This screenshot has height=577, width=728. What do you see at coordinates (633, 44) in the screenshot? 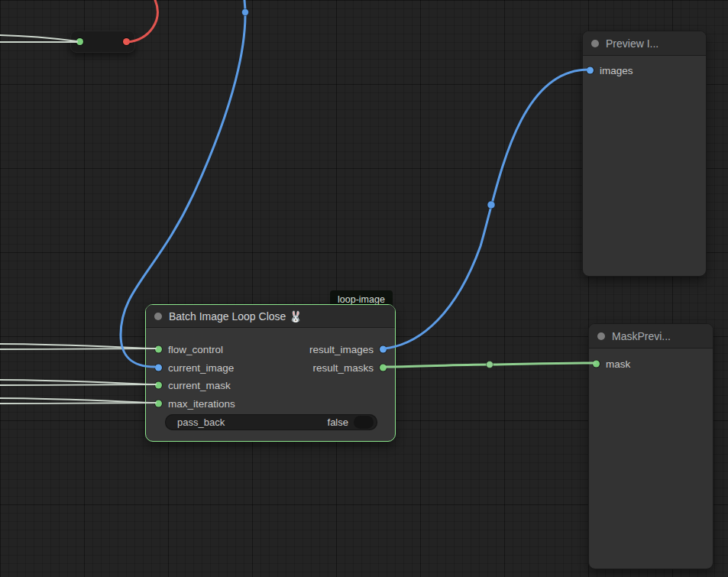
I see `node-title: Preview I...` at bounding box center [633, 44].